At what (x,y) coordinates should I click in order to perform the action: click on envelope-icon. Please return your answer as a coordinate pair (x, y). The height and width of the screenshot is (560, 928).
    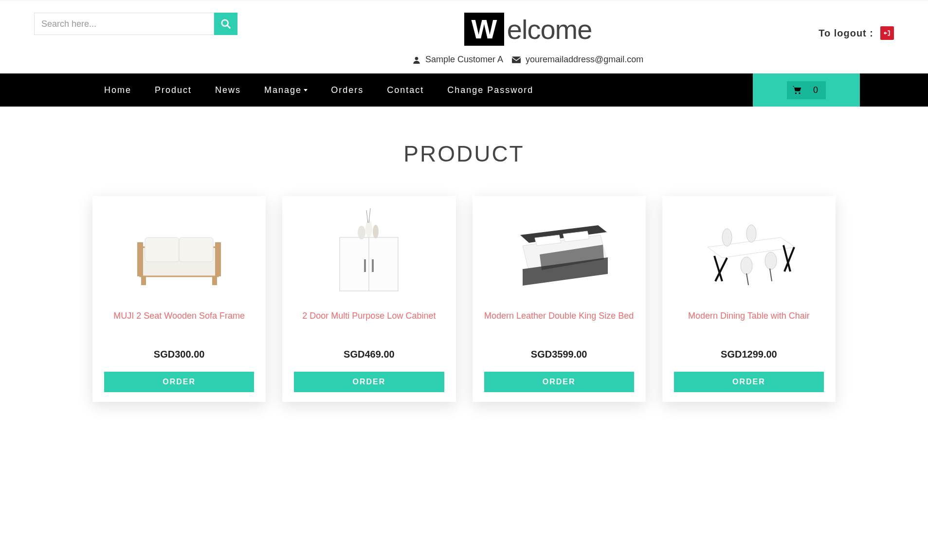
    Looking at the image, I should click on (516, 60).